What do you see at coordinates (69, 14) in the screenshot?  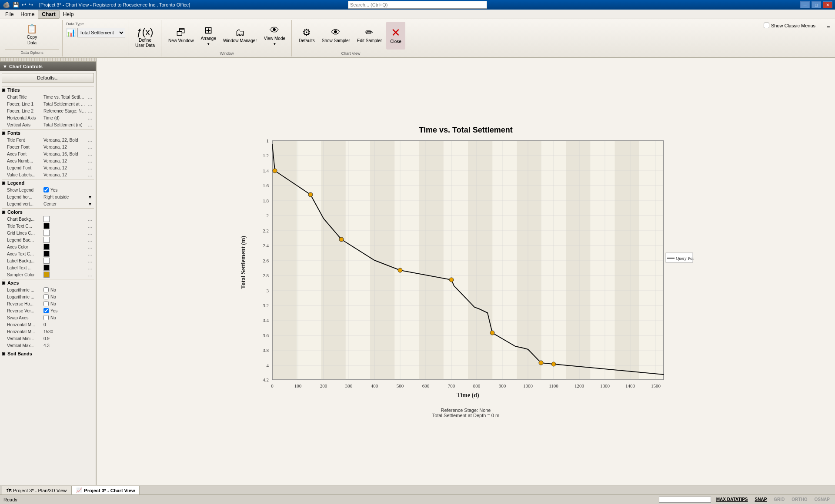 I see `menu-help: Help` at bounding box center [69, 14].